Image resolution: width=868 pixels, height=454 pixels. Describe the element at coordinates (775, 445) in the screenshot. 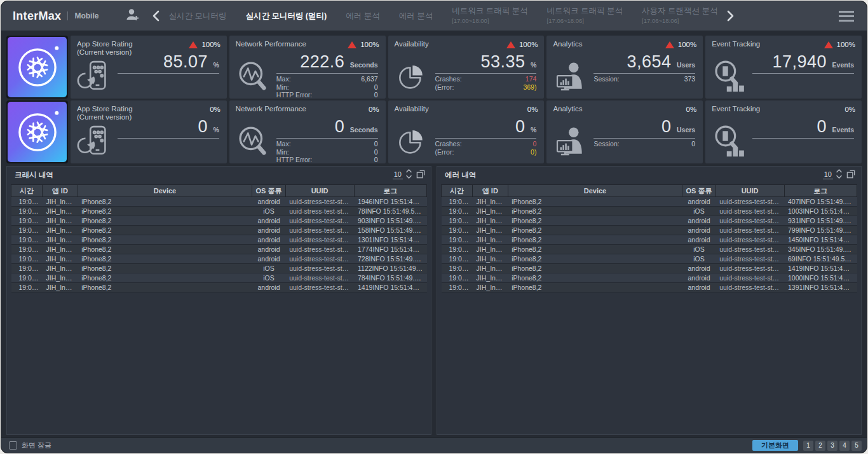

I see `default-screen-button: 기본화면` at that location.